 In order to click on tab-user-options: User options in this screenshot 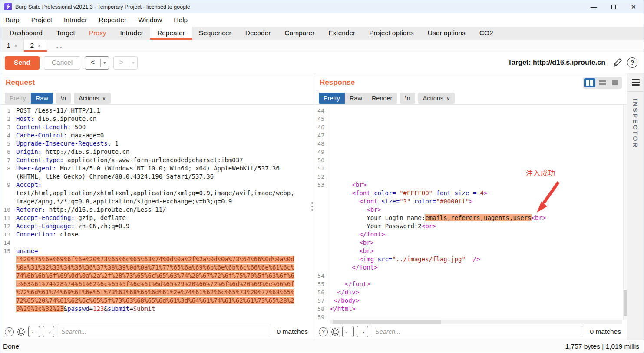, I will do `click(446, 33)`.